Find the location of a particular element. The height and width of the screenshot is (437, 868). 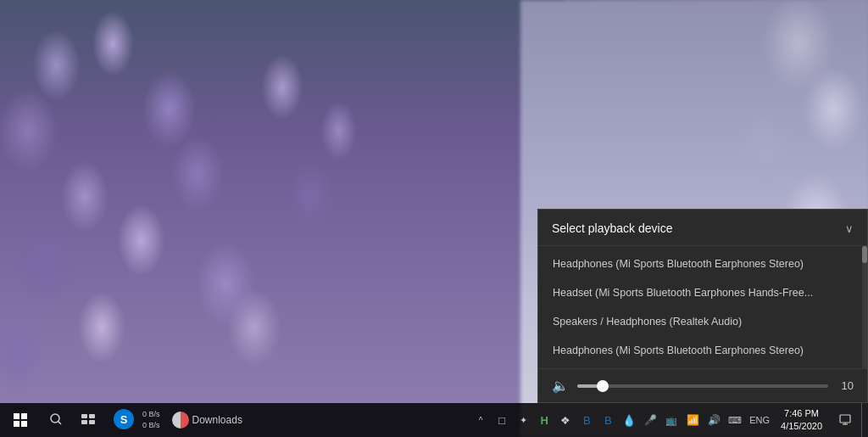

taskbar: S 0 B/s 0 B/s Downloads ^ □ ✦ H ❖ B B 💧 … is located at coordinates (434, 420).